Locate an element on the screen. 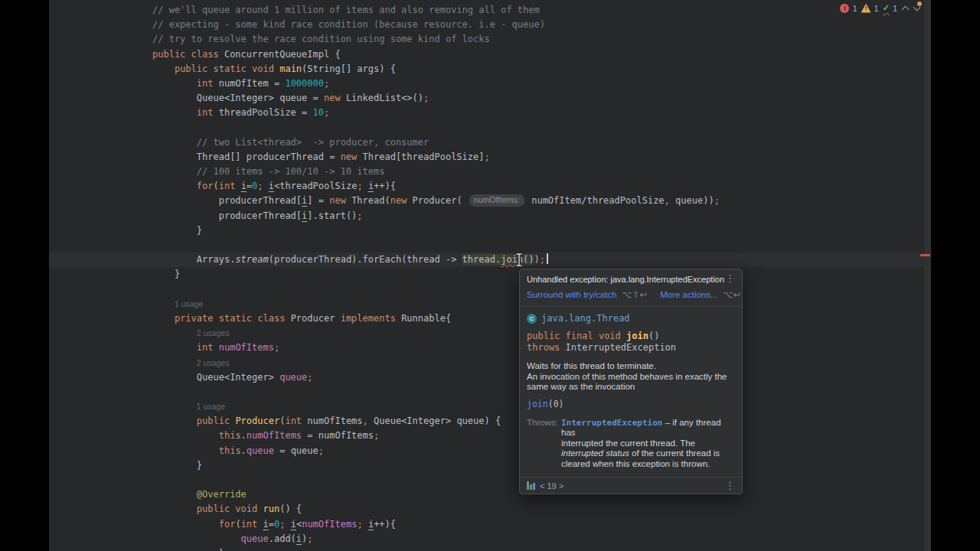  editor-scrollbar is located at coordinates (928, 276).